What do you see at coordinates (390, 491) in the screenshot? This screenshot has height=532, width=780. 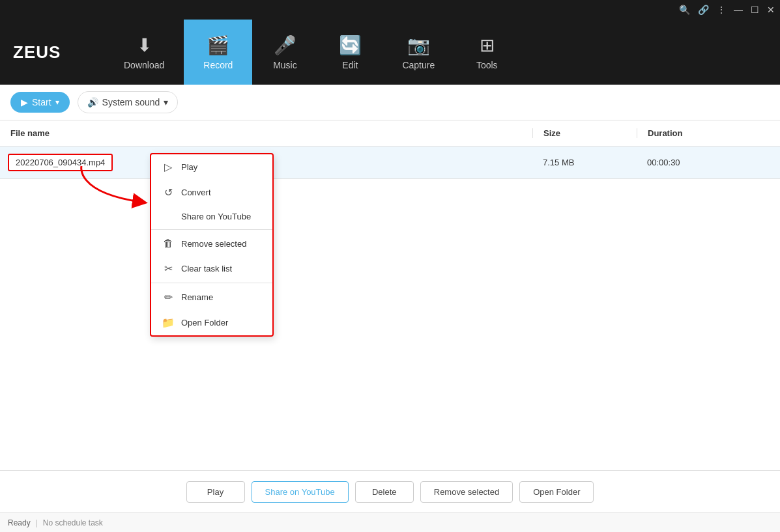 I see `bottom-bar: Play Share on YouTube Delete Remove sele…` at bounding box center [390, 491].